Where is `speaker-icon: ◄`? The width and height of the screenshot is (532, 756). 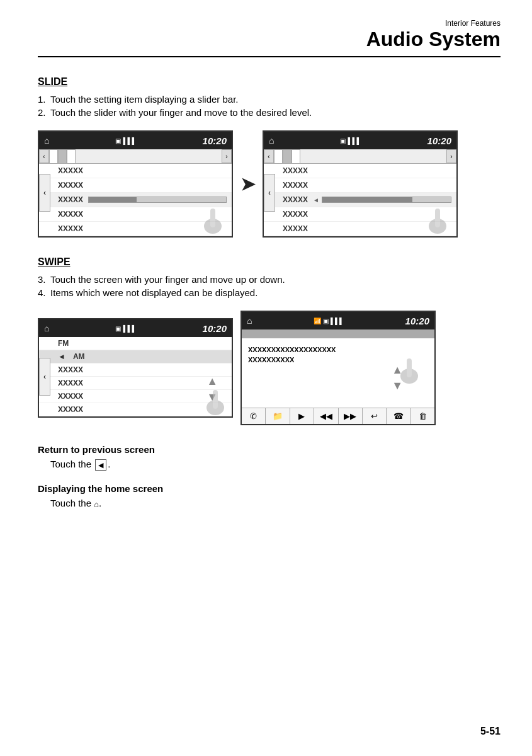 speaker-icon: ◄ is located at coordinates (62, 357).